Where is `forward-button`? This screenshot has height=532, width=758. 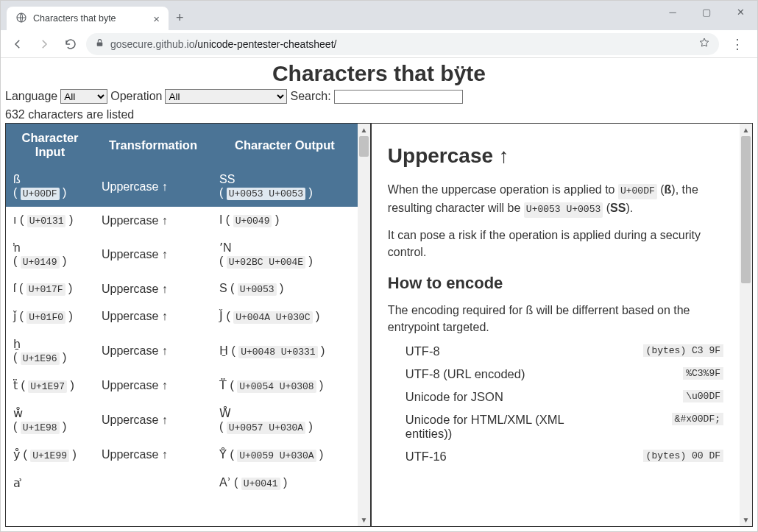
forward-button is located at coordinates (44, 44).